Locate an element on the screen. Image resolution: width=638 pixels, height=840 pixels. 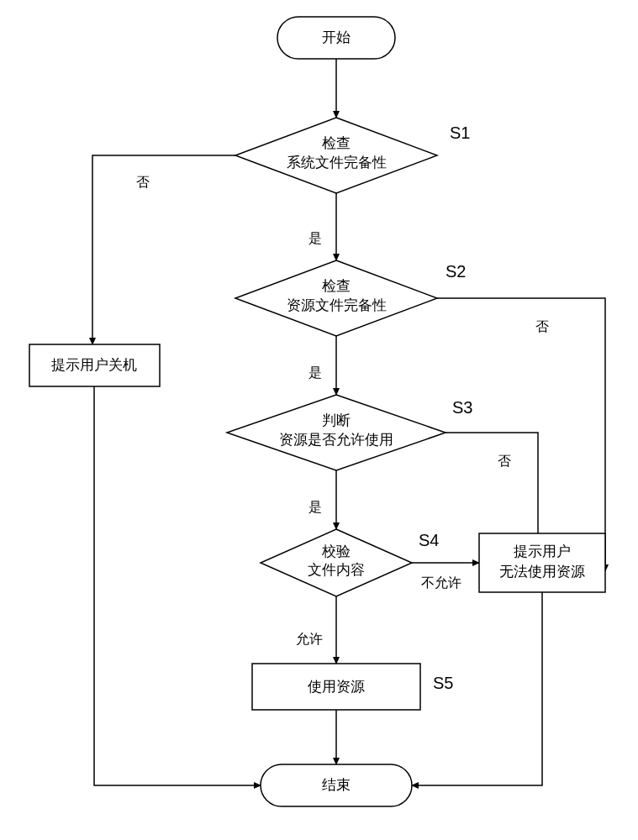
process-use-resource: 使用资源 S5 is located at coordinates (353, 687).